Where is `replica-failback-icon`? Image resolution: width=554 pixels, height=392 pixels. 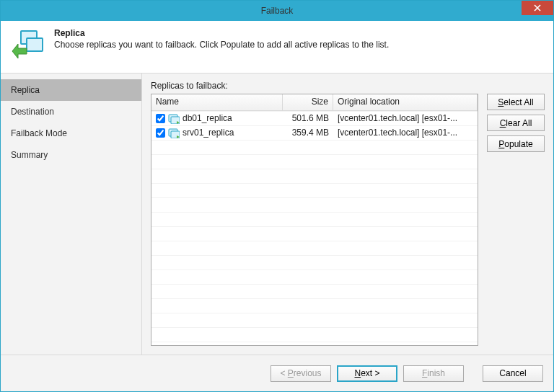
replica-failback-icon is located at coordinates (28, 45).